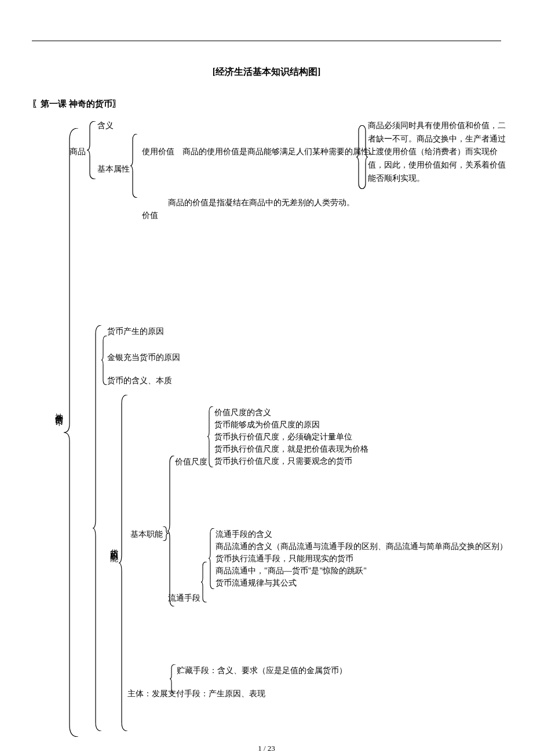  Describe the element at coordinates (267, 425) in the screenshot. I see `vm-line2: 货币能够成为价值尺度的原因` at that location.